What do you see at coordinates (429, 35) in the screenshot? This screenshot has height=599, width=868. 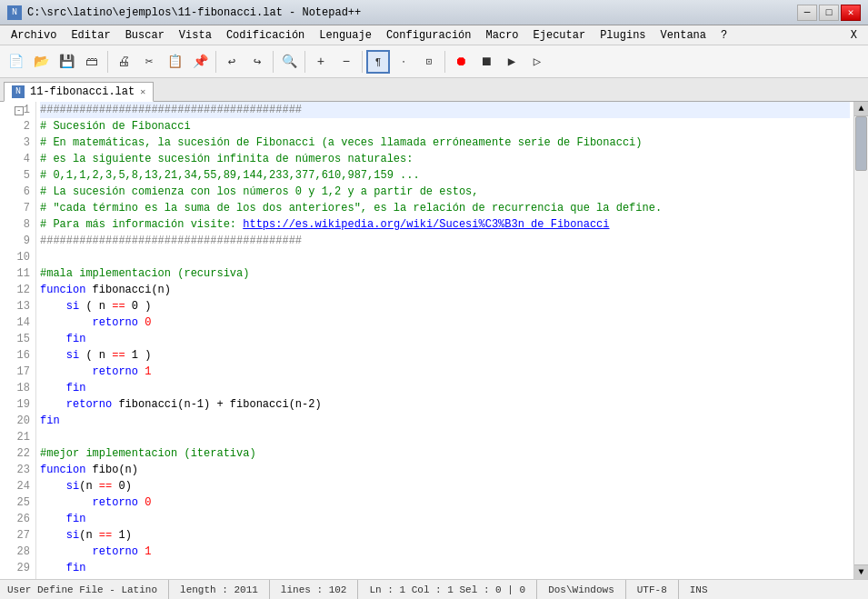 I see `menu-configuracion: Configuración` at bounding box center [429, 35].